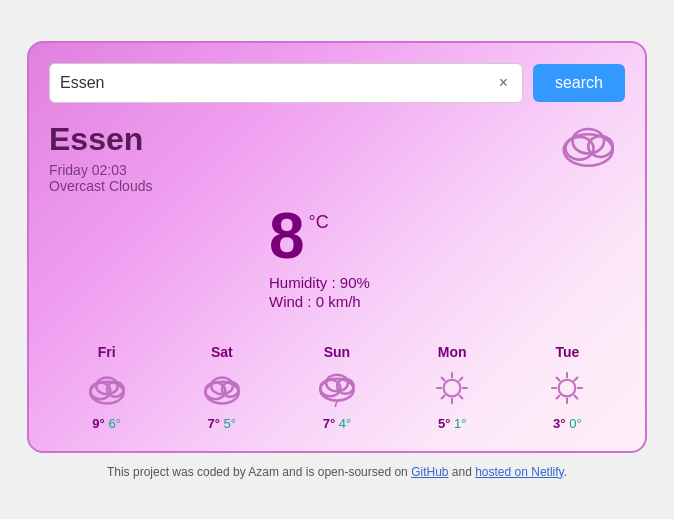 The width and height of the screenshot is (674, 519). What do you see at coordinates (460, 424) in the screenshot?
I see `forecast-low: 1°` at bounding box center [460, 424].